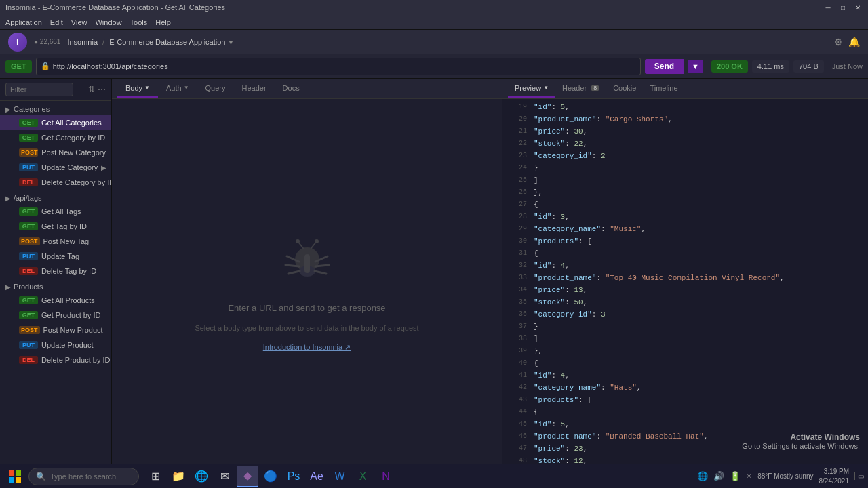 The image size is (868, 488). I want to click on method-selector: GET, so click(19, 66).